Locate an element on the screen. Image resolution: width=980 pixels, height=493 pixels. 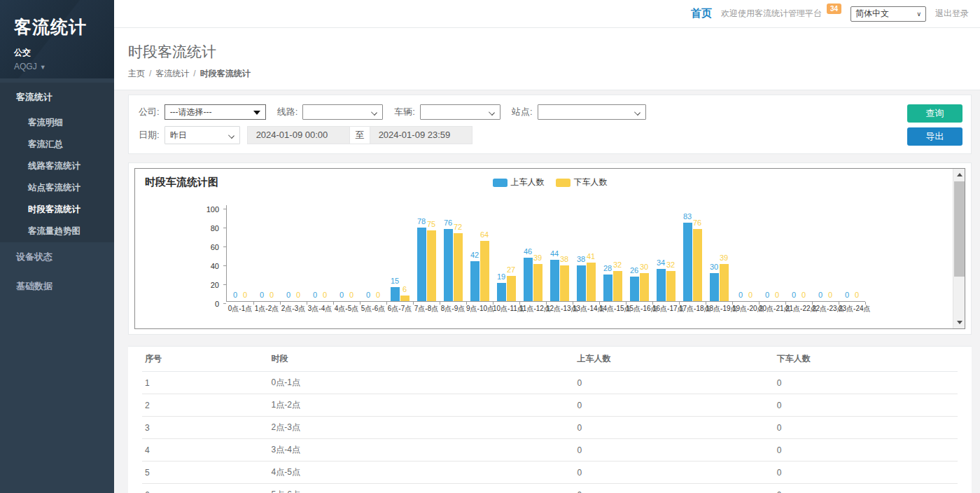
legend-swatch-icon is located at coordinates (563, 183).